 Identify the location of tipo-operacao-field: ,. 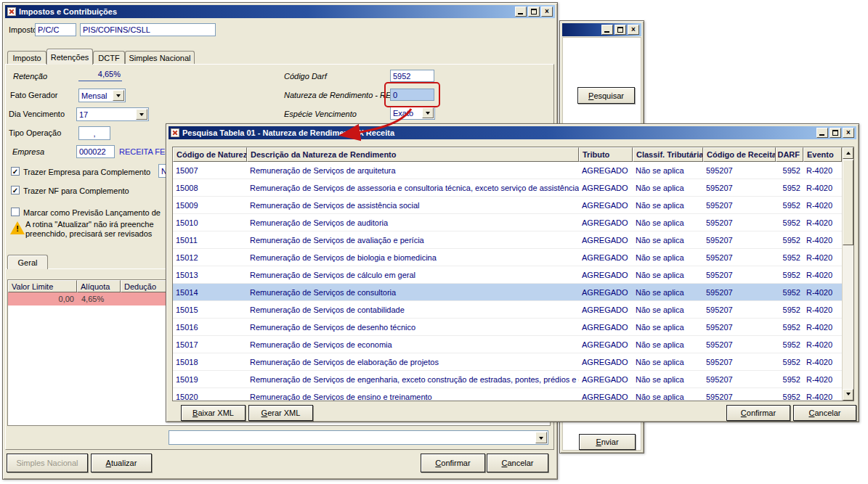
(94, 134).